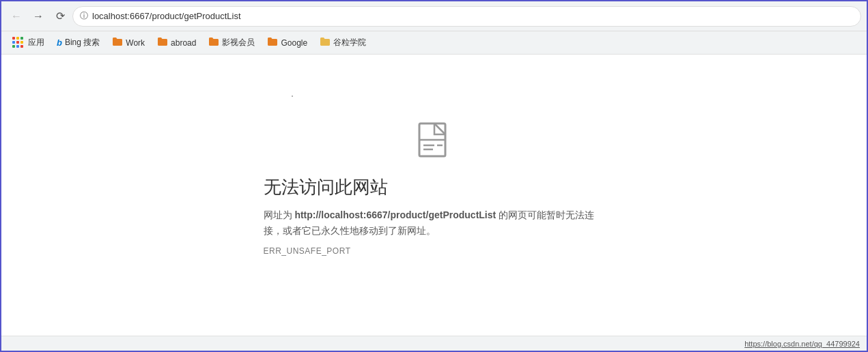 The width and height of the screenshot is (868, 352). Describe the element at coordinates (59, 42) in the screenshot. I see `bing-logo-icon: b` at that location.